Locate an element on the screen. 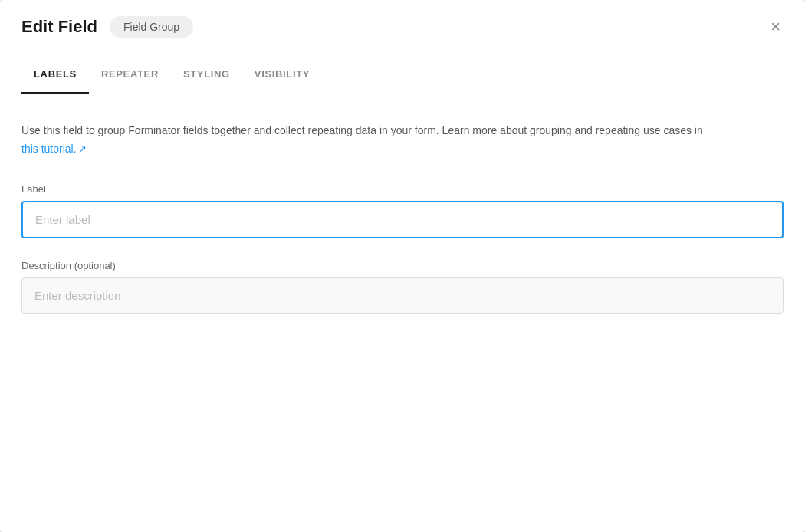  tab-labels: LABELS is located at coordinates (55, 74).